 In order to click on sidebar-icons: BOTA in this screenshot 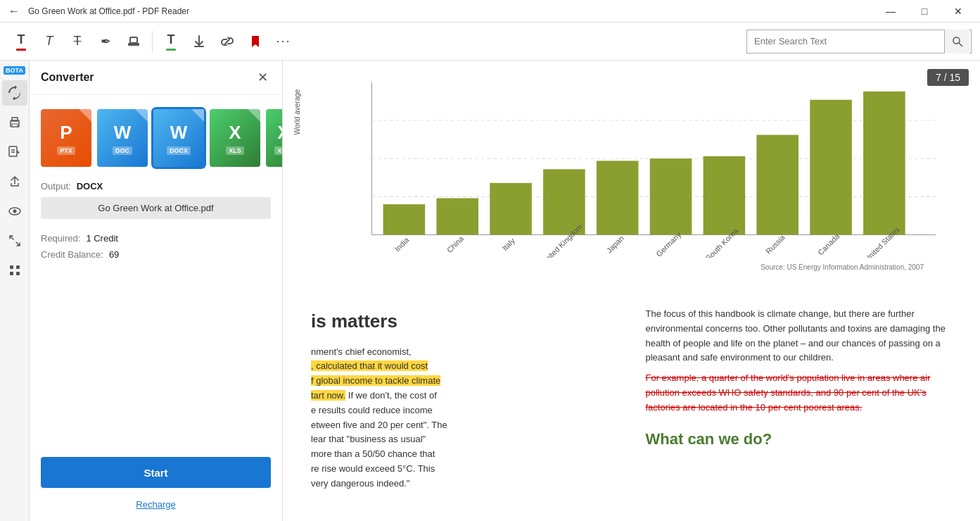, I will do `click(15, 291)`.